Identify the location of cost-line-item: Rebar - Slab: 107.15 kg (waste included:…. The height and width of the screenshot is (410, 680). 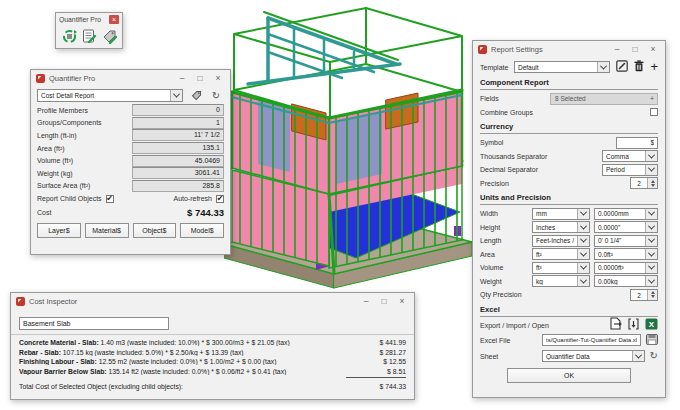
(212, 353).